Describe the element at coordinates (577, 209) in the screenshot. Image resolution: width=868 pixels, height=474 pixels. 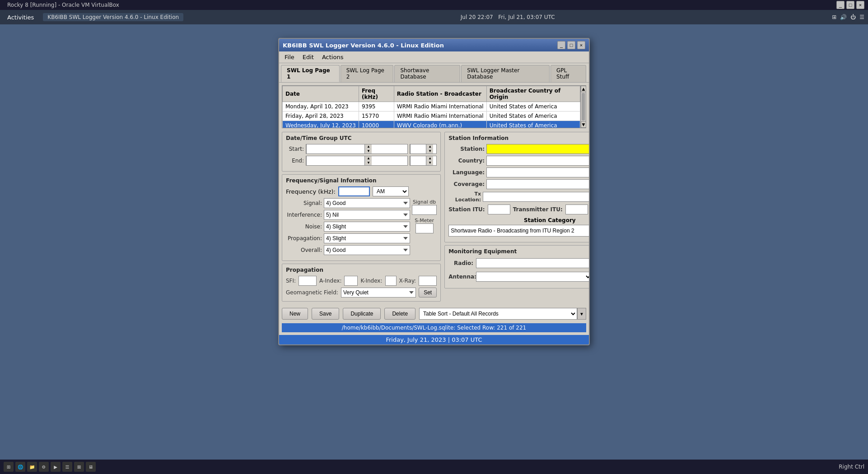
I see `transmitter-itu-input: R2Z7` at that location.